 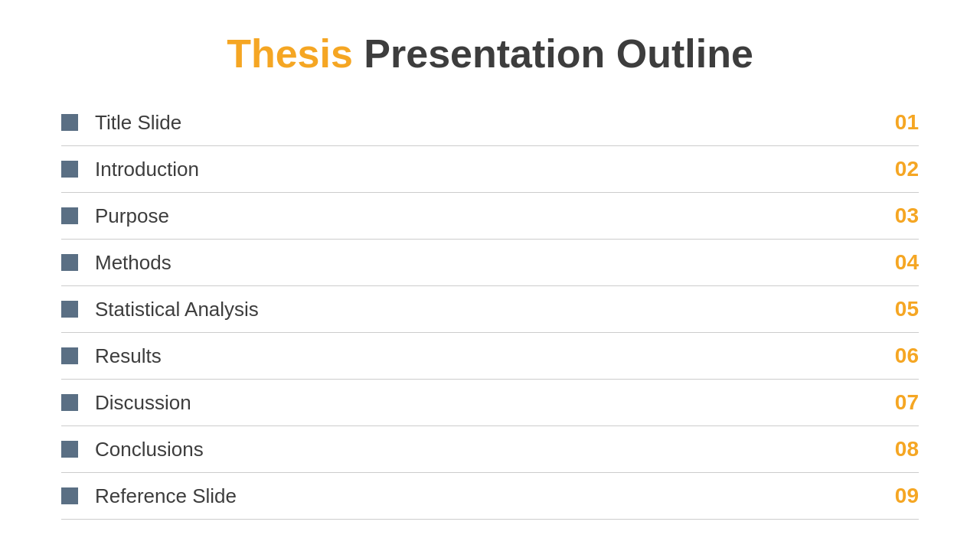 I want to click on list-item: Purpose03, so click(x=490, y=216).